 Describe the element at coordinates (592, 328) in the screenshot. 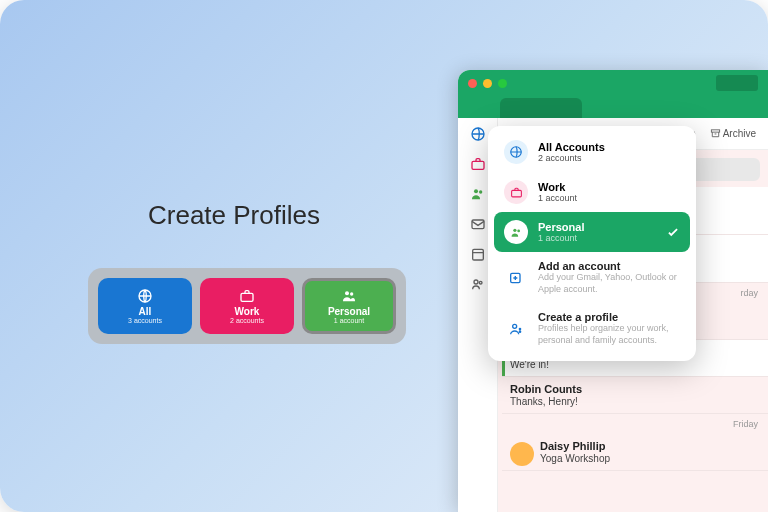

I see `dropdown-create-profile: Create a profile Profiles help organize …` at that location.